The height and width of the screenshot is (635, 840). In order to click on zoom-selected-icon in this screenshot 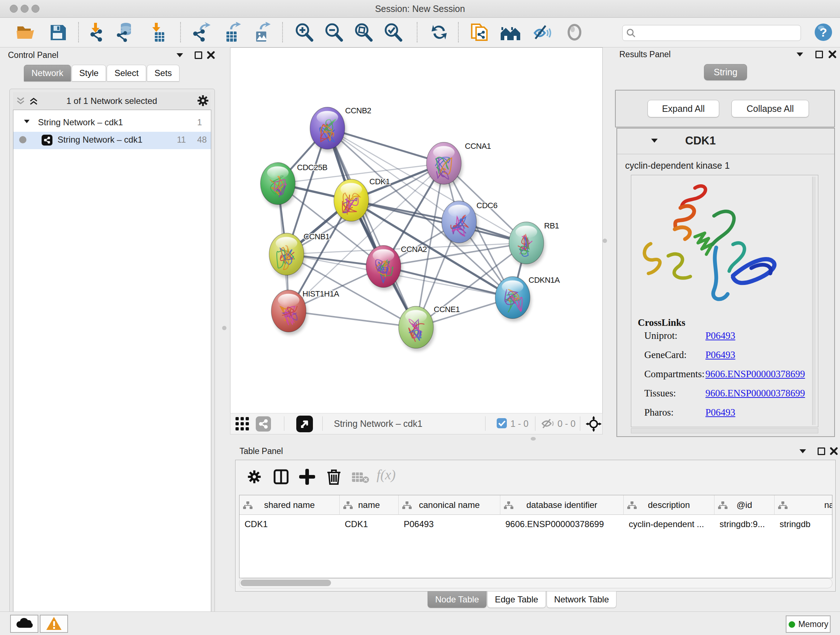, I will do `click(393, 32)`.